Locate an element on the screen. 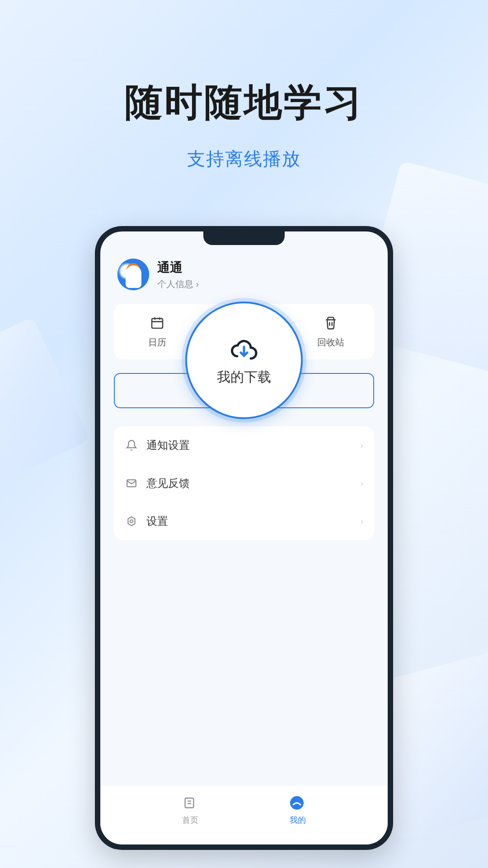 The image size is (488, 868). notification-label: 通知设置 is located at coordinates (249, 445).